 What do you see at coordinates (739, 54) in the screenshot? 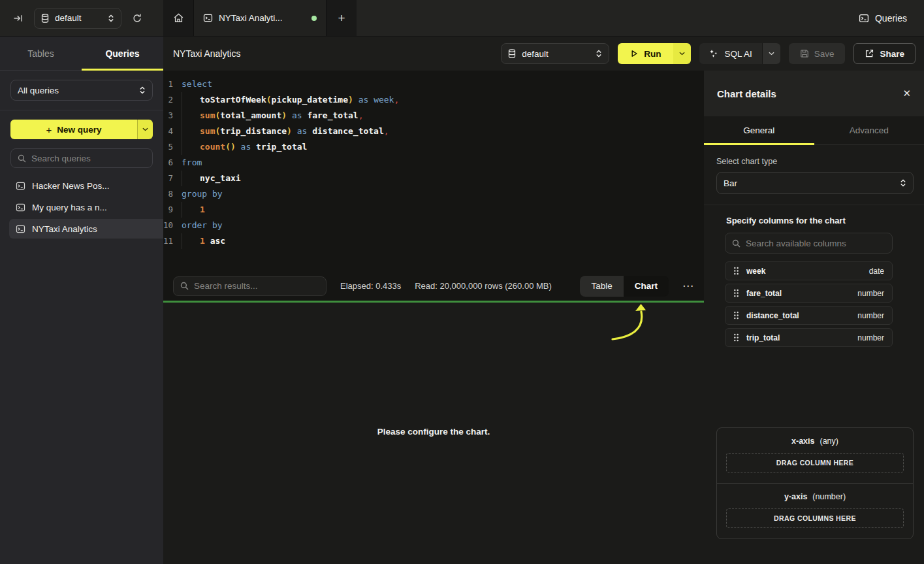
I see `sql-ai-button: SQL AI` at bounding box center [739, 54].